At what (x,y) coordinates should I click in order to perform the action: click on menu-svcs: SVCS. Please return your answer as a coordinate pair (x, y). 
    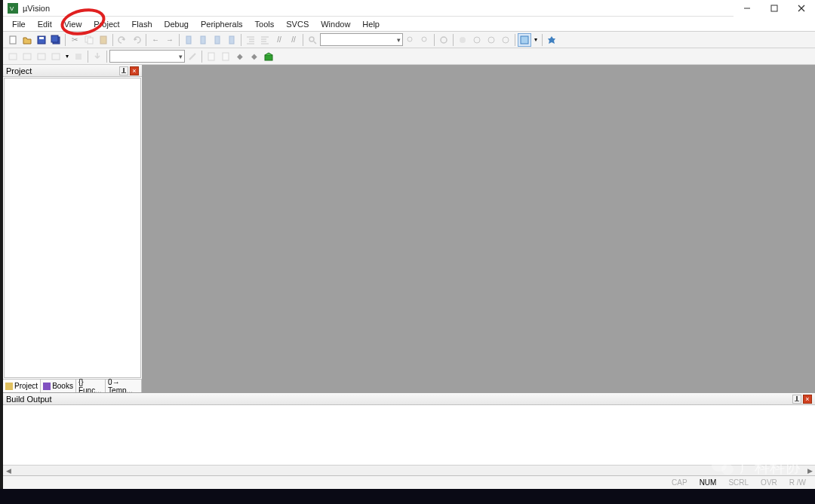
    Looking at the image, I should click on (297, 24).